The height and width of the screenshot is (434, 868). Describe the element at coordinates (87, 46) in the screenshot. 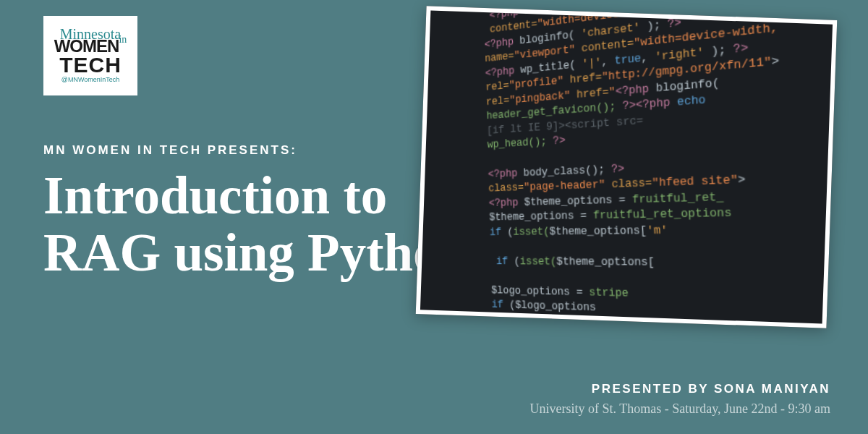

I see `logo-text-women: WOMEN` at that location.